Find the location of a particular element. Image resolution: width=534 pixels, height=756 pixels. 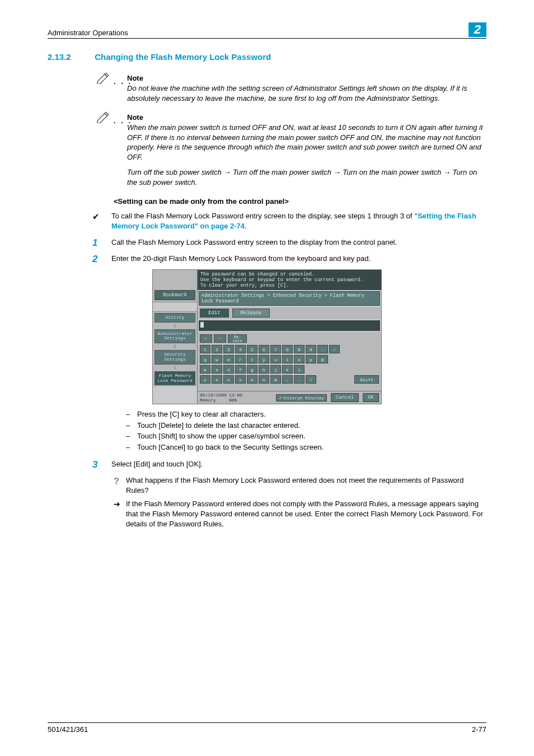

key-n: n is located at coordinates (264, 380).